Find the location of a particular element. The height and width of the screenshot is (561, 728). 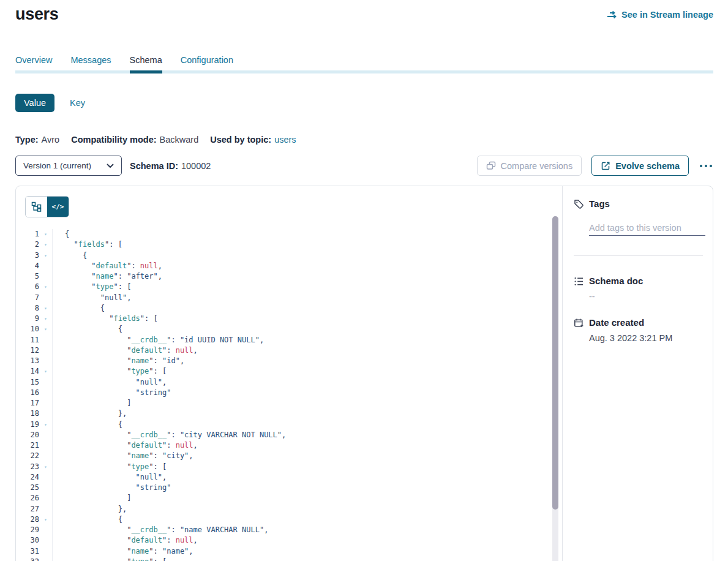

code-line: 8▾ { is located at coordinates (284, 309).